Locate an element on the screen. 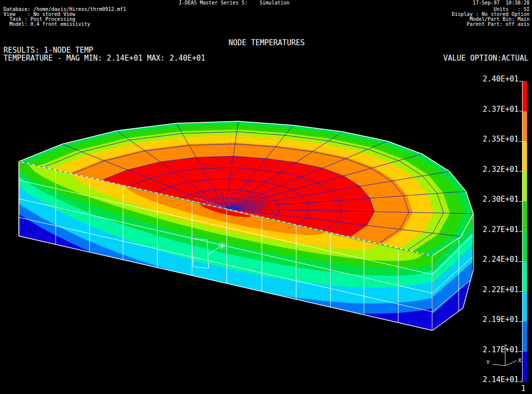 The width and height of the screenshot is (532, 394). triad-x-axis is located at coordinates (511, 363).